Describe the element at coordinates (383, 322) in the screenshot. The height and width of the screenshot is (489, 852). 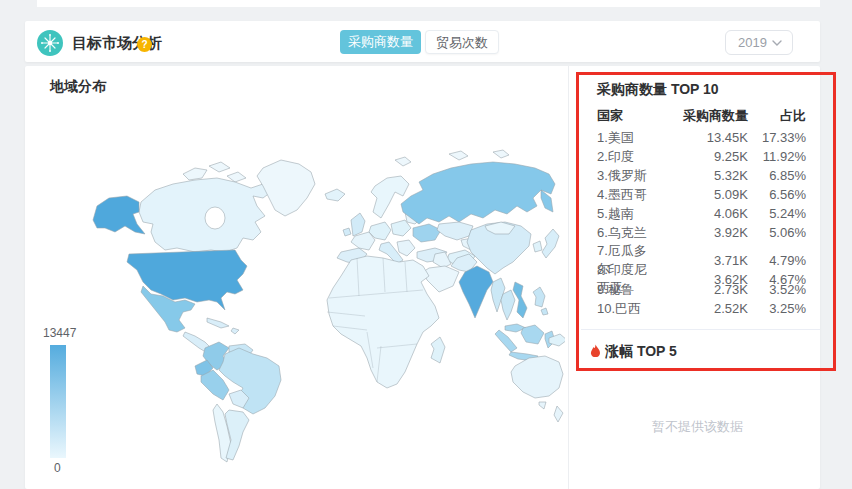
I see `map-region-africa` at that location.